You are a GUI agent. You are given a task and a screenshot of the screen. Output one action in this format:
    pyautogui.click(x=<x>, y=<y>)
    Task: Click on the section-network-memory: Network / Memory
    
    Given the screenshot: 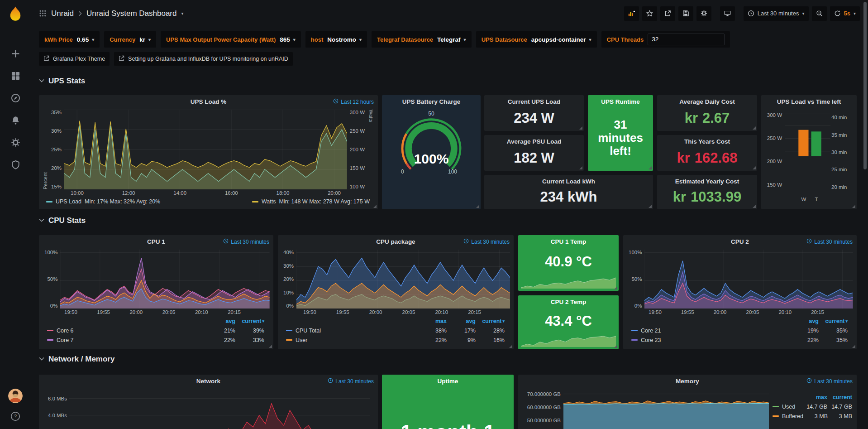 What is the action you would take?
    pyautogui.click(x=77, y=359)
    